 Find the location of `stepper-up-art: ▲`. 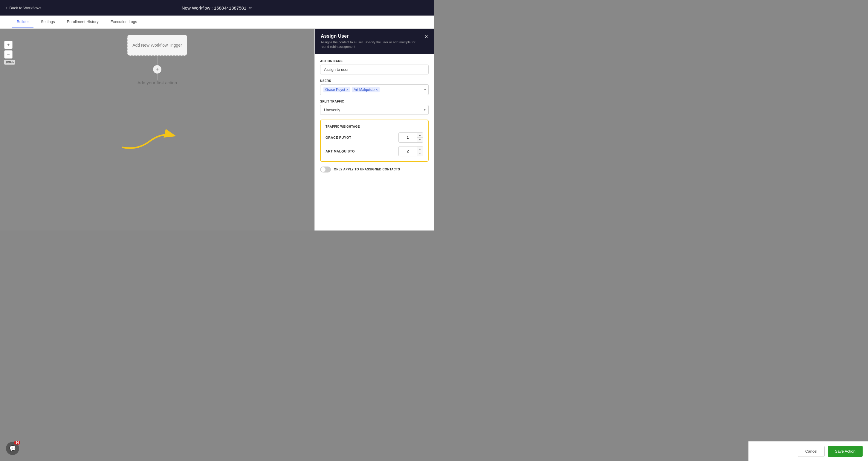

stepper-up-art: ▲ is located at coordinates (420, 149).